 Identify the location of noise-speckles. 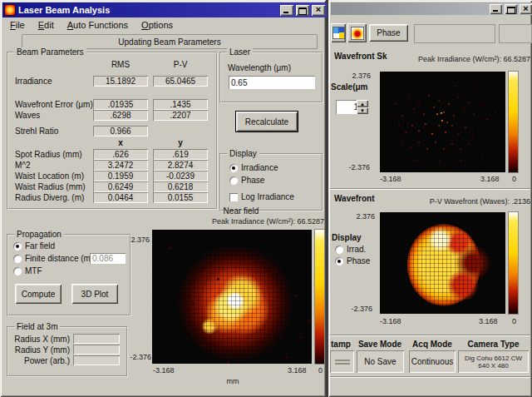
(170, 248).